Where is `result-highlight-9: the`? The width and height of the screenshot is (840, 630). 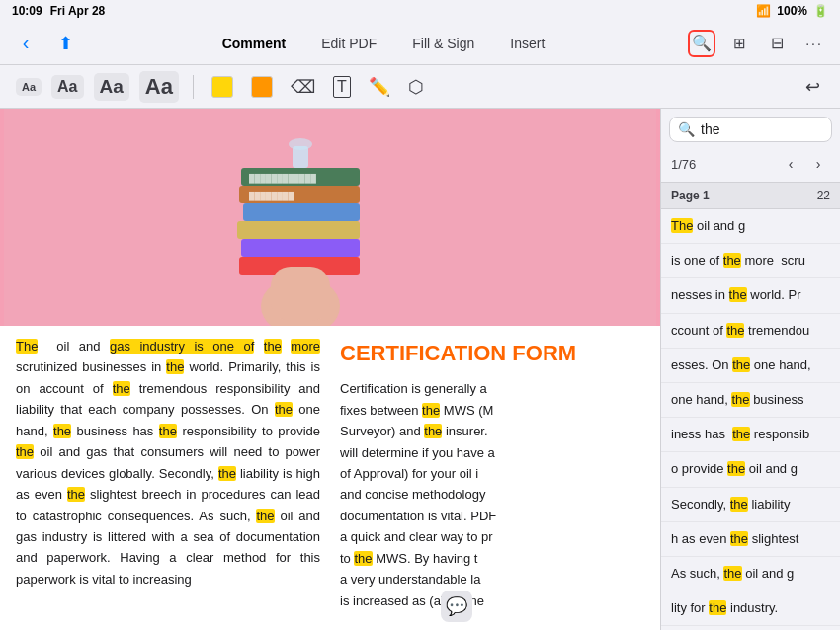 result-highlight-9: the is located at coordinates (739, 539).